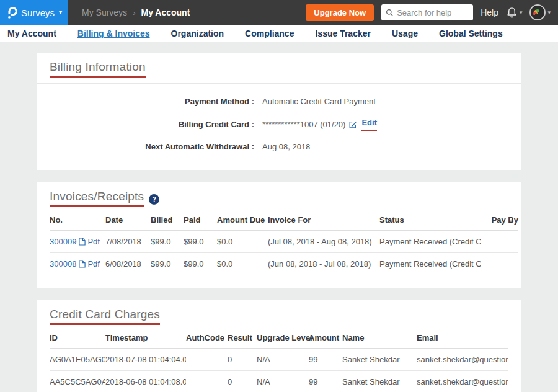 This screenshot has height=392, width=558. Describe the element at coordinates (283, 338) in the screenshot. I see `col-upgrade-level: Upgrade Level` at that location.